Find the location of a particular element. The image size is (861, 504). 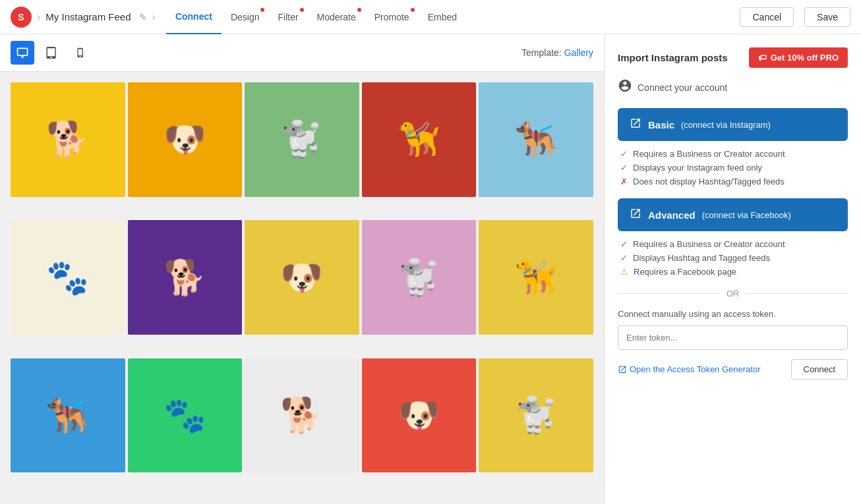

basic-feature-text-3: Does not display Hashtag/Tagged feeds is located at coordinates (709, 182).